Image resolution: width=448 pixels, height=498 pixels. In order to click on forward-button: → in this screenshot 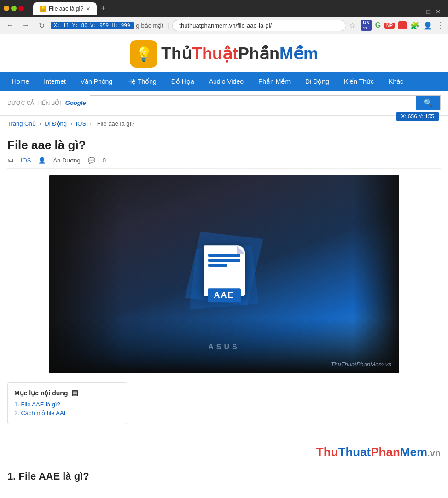, I will do `click(26, 25)`.